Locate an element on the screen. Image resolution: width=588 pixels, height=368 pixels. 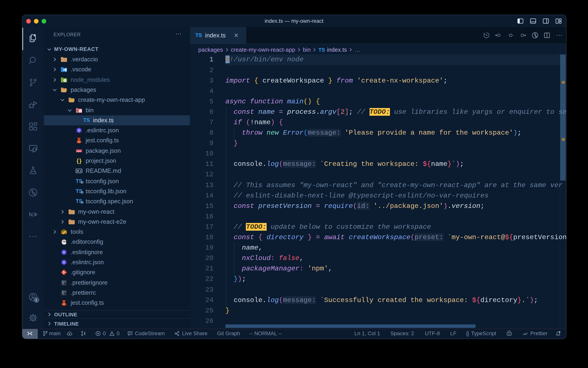
svg-text: npm is located at coordinates (79, 151).